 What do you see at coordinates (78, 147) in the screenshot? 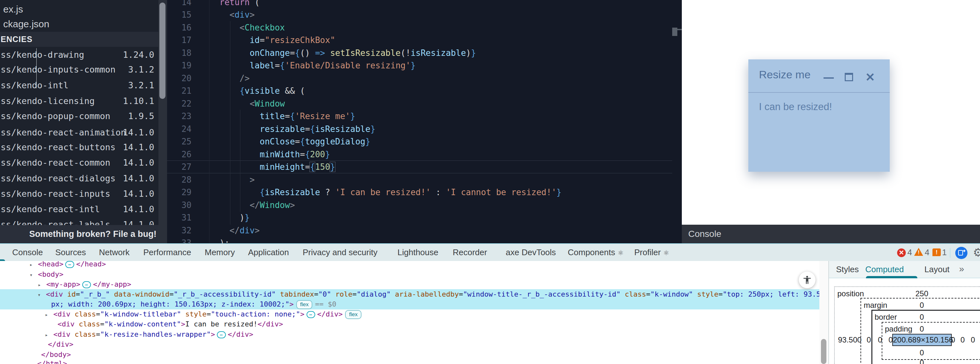
I see `dependency-item: ss/kendo-react-buttons14.1.0` at bounding box center [78, 147].